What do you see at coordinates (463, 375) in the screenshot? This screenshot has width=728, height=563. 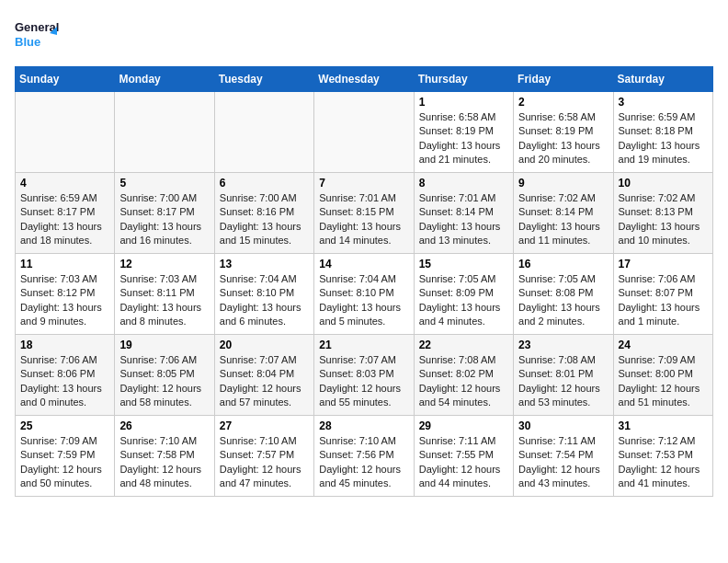 I see `calendar-day-cell: 22Sunrise: 7:08 AM Sunset: 8:02 PM Dayli…` at bounding box center [463, 375].